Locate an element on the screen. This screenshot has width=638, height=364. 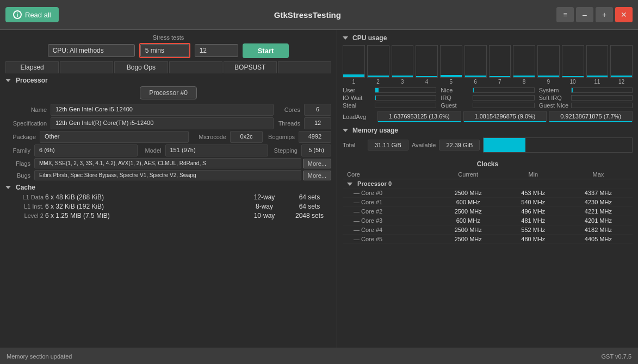
cores-value: 6 is located at coordinates (318, 110).